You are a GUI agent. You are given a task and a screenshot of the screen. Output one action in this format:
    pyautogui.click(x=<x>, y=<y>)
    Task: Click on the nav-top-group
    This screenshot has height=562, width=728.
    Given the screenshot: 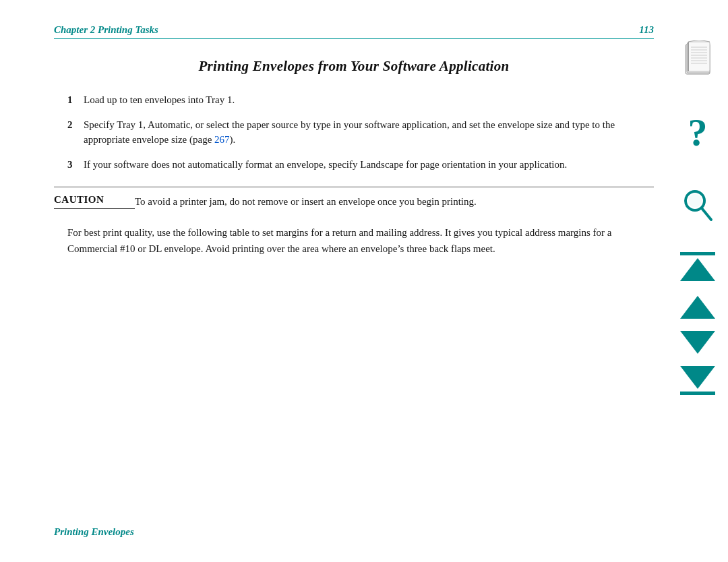 What is the action you would take?
    pyautogui.click(x=698, y=267)
    